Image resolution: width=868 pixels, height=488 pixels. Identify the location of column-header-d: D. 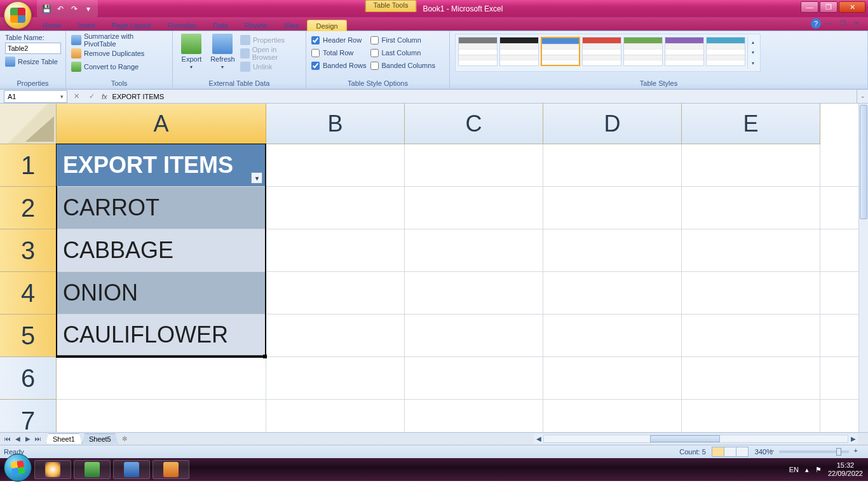
(613, 124).